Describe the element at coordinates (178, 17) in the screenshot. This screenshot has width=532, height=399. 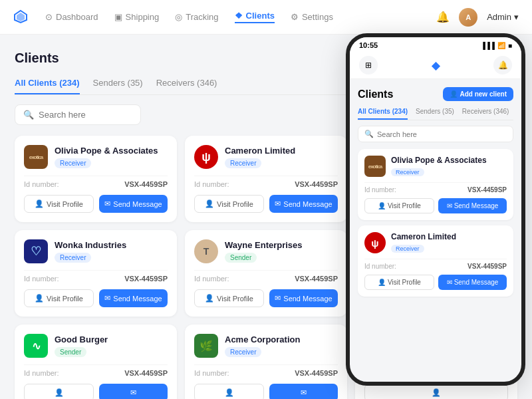
I see `tracking-icon: ◎` at that location.